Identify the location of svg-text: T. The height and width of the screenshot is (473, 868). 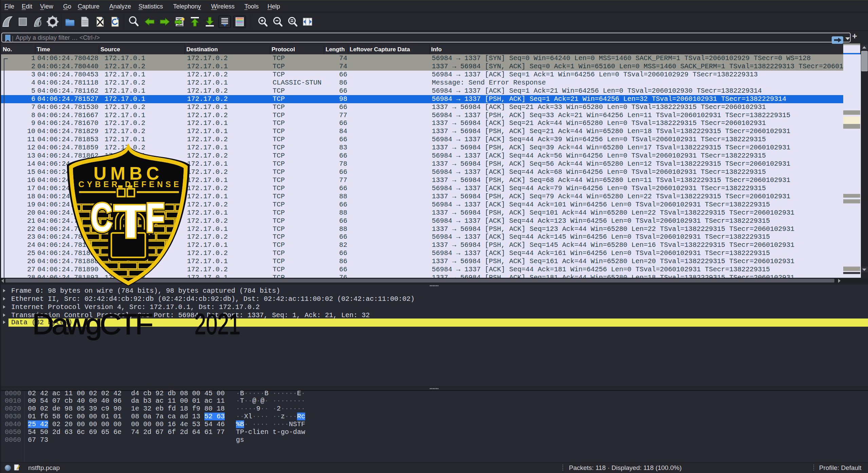
(131, 221).